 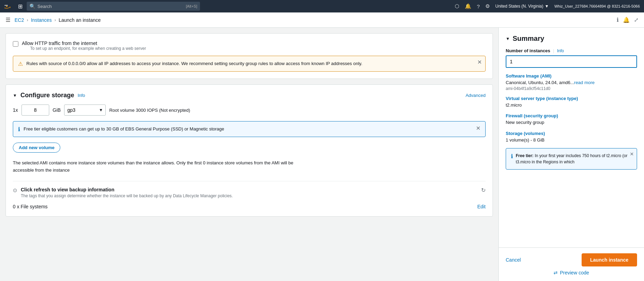 I want to click on instance-type-summary-item: Virtual server type (instance type) t2.m…, so click(x=571, y=102).